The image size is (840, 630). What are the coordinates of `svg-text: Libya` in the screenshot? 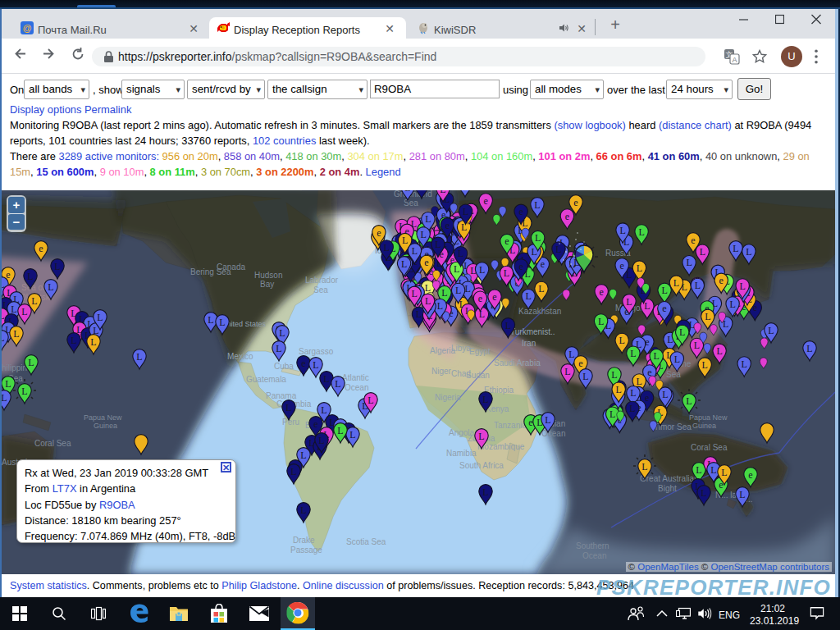 It's located at (461, 348).